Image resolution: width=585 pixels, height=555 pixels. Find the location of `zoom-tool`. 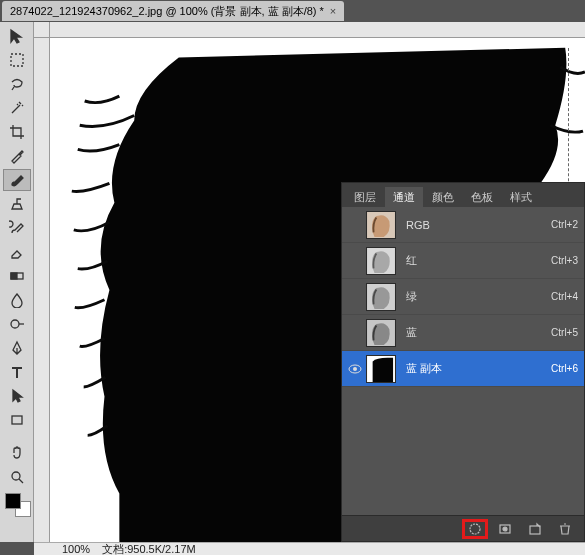

zoom-tool is located at coordinates (17, 477).